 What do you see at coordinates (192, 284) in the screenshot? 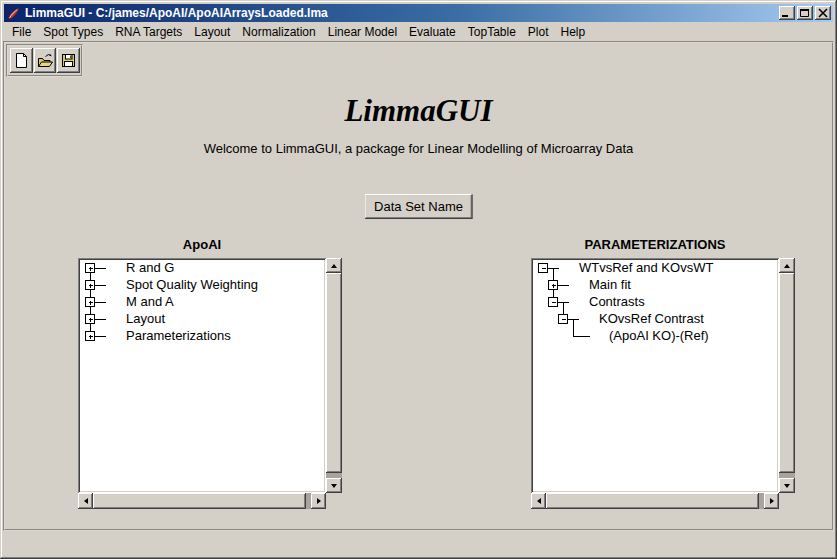
I see `tree-item-label: Spot Quality Weighting` at bounding box center [192, 284].